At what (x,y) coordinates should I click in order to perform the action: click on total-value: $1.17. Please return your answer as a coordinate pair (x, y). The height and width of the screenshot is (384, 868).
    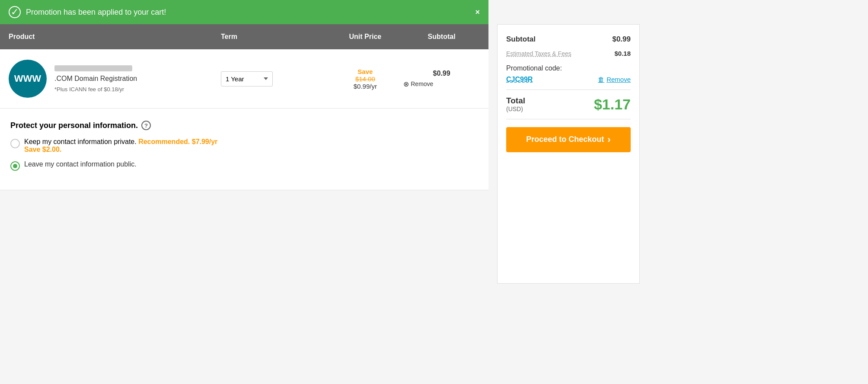
    Looking at the image, I should click on (612, 105).